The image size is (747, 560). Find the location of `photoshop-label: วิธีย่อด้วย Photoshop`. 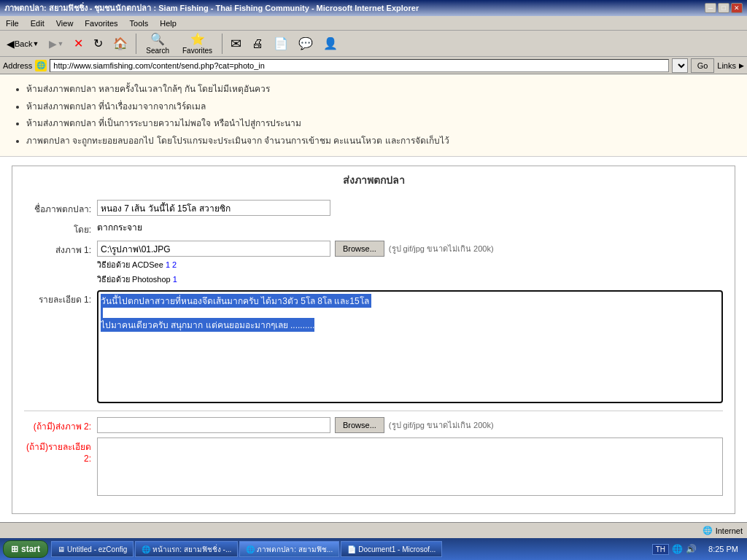

photoshop-label: วิธีย่อด้วย Photoshop is located at coordinates (134, 279).